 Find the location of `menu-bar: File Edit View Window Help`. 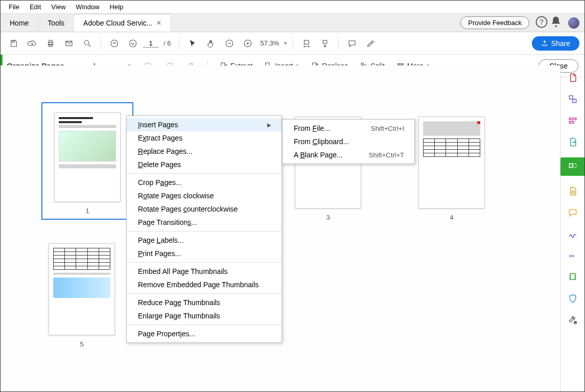

menu-bar: File Edit View Window Help is located at coordinates (292, 7).